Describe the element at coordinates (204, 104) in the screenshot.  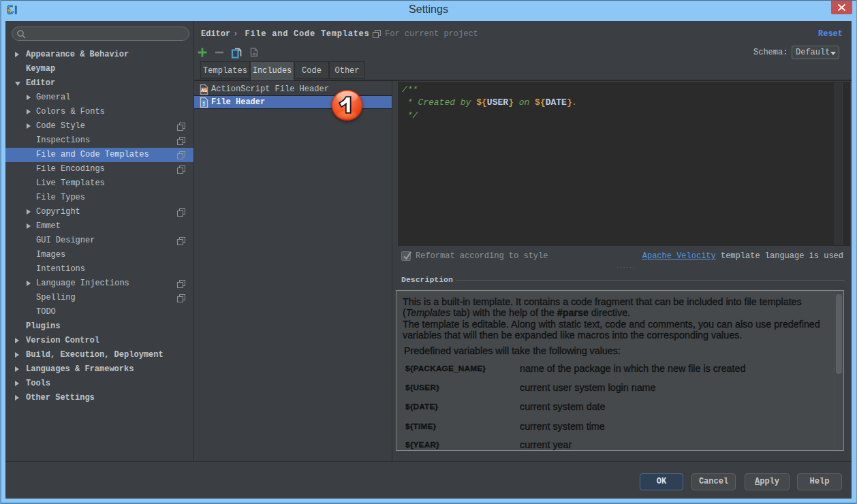
I see `svg-text: j` at that location.